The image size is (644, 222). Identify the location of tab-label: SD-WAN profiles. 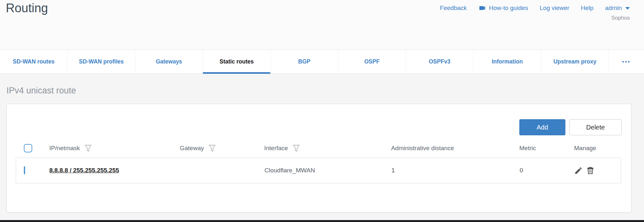
(101, 62).